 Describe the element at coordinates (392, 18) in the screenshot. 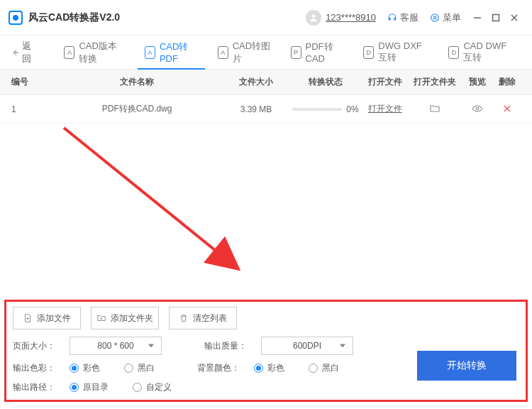

I see `headset-icon` at that location.